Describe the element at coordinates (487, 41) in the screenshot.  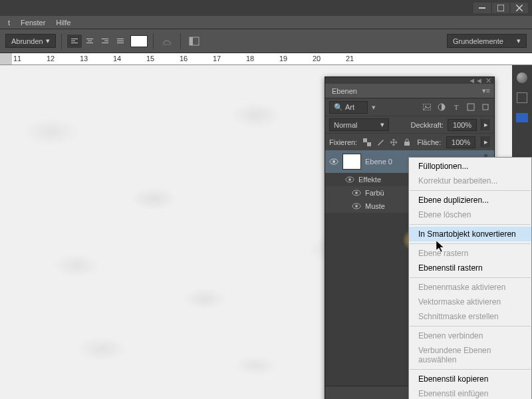
I see `workspace-dropdown: Grundelemente ▾` at that location.